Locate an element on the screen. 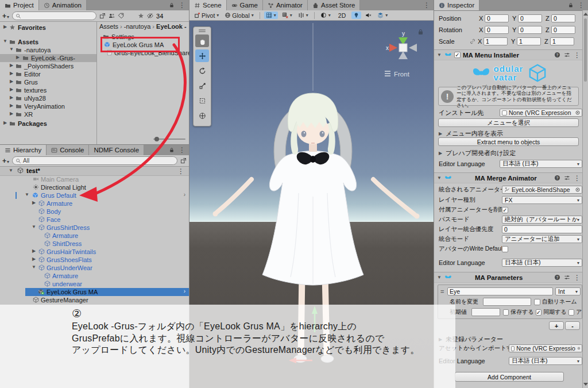  position-x-field: 0 is located at coordinates (497, 18).